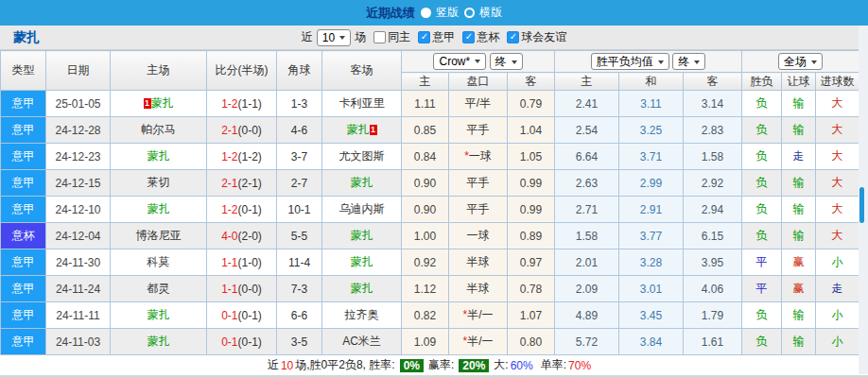 The width and height of the screenshot is (868, 378). What do you see at coordinates (507, 61) in the screenshot?
I see `bookmaker-final-select: 终` at bounding box center [507, 61].